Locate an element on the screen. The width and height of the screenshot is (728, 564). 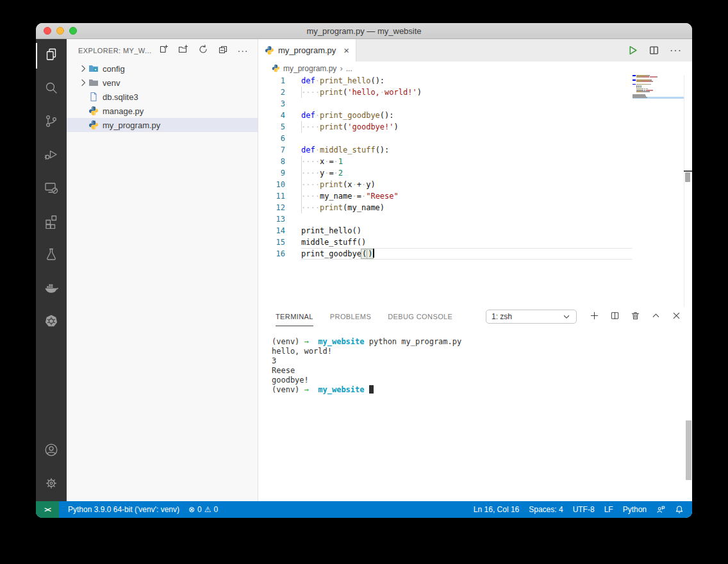
tree-item-db.sqlite3: db.sqlite3 is located at coordinates (162, 97).